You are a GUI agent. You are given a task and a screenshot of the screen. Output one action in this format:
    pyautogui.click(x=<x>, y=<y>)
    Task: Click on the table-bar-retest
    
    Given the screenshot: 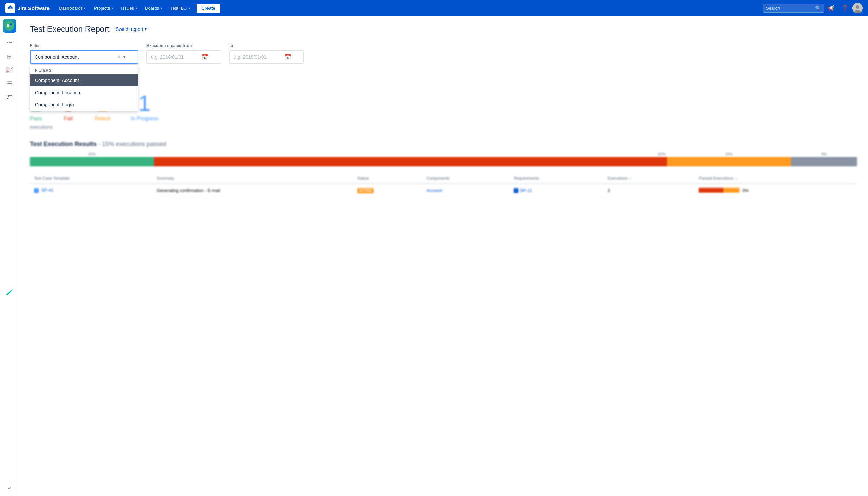 What is the action you would take?
    pyautogui.click(x=731, y=190)
    